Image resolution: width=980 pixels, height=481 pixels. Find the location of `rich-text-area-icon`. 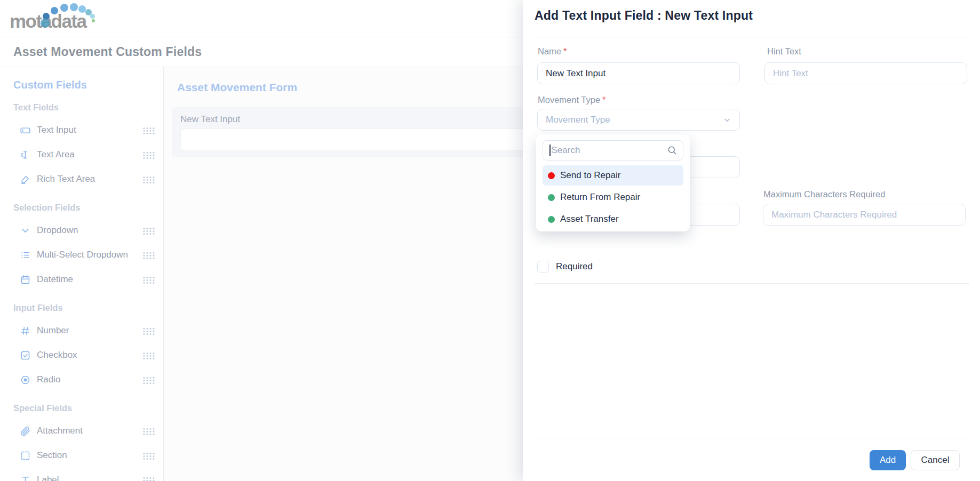

rich-text-area-icon is located at coordinates (25, 179).